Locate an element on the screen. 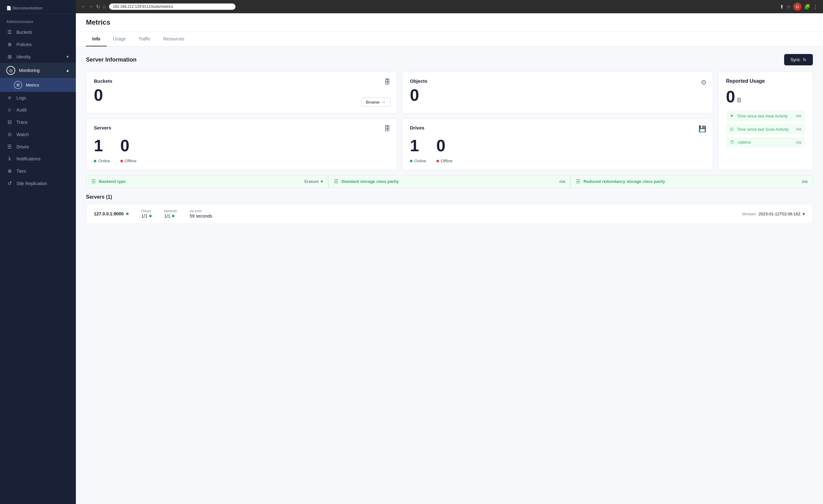 This screenshot has width=823, height=504. info-cells-row: ☰ Backend type Erasure ▾ ☰ Standard stor… is located at coordinates (450, 182).